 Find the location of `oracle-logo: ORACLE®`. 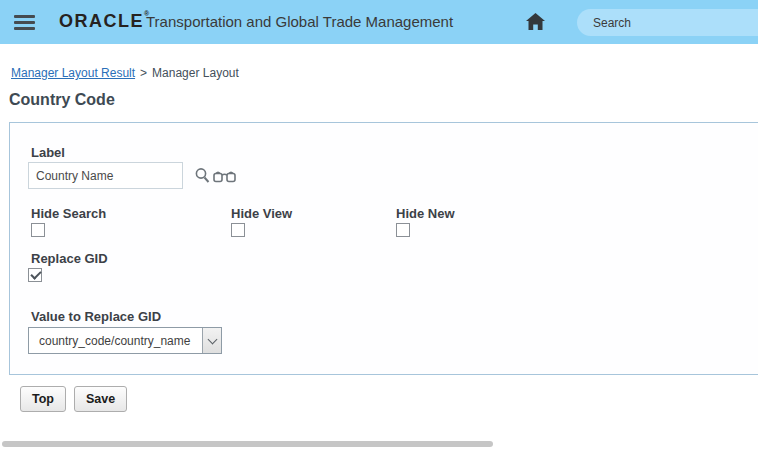

oracle-logo: ORACLE® is located at coordinates (104, 22).